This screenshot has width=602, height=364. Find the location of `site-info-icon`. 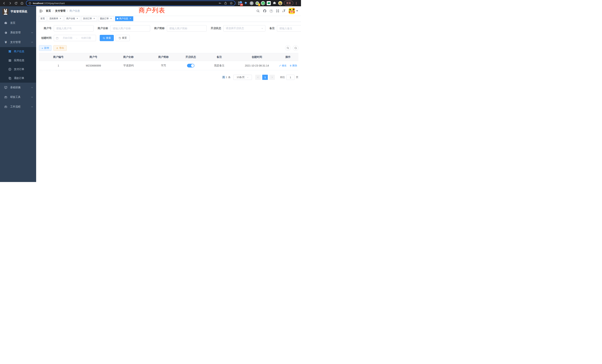

site-info-icon is located at coordinates (30, 3).